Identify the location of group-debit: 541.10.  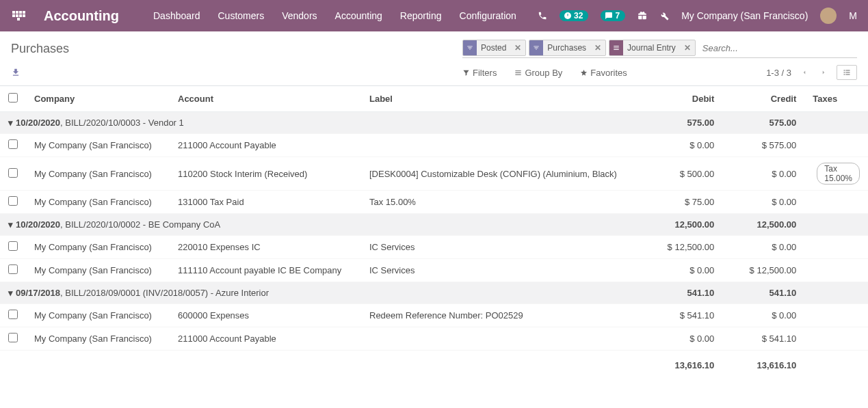
(681, 293).